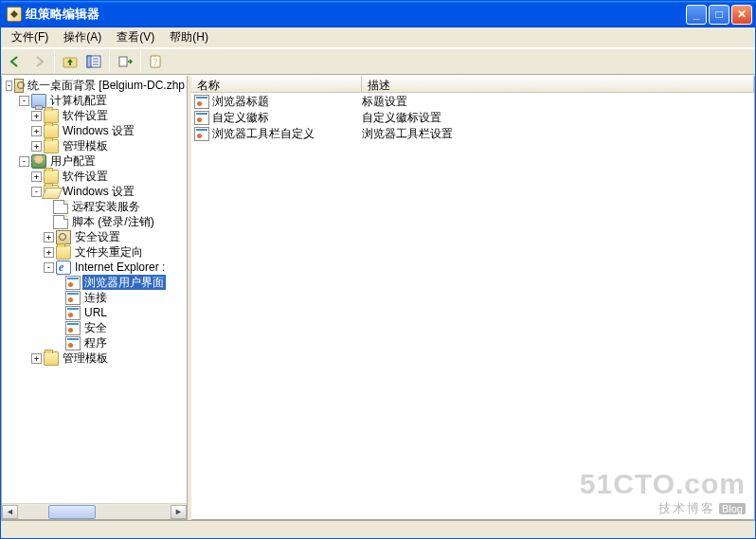 This screenshot has height=539, width=756. Describe the element at coordinates (135, 38) in the screenshot. I see `menu-view: 查看(V)` at that location.